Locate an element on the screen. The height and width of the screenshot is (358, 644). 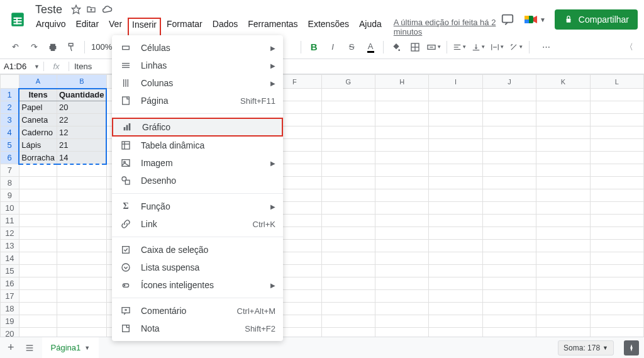
menu-ajuda: Ajuda is located at coordinates (370, 27).